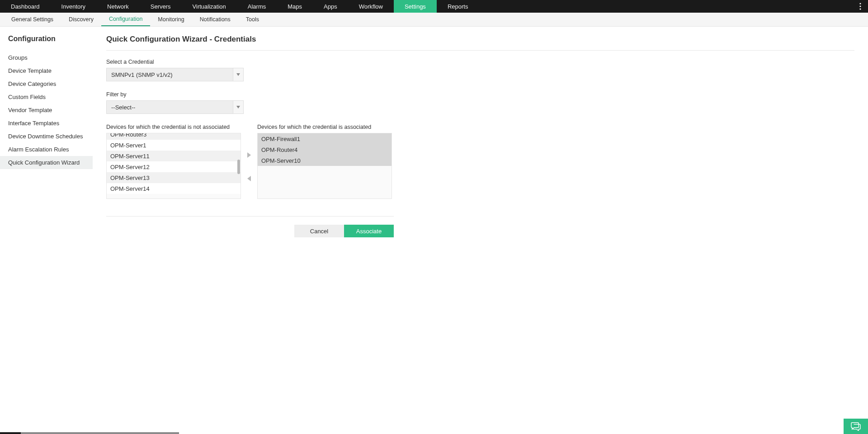 Image resolution: width=868 pixels, height=434 pixels. What do you see at coordinates (175, 75) in the screenshot?
I see `credential-select: SMNPv1 (SNMP v1/v2)` at bounding box center [175, 75].